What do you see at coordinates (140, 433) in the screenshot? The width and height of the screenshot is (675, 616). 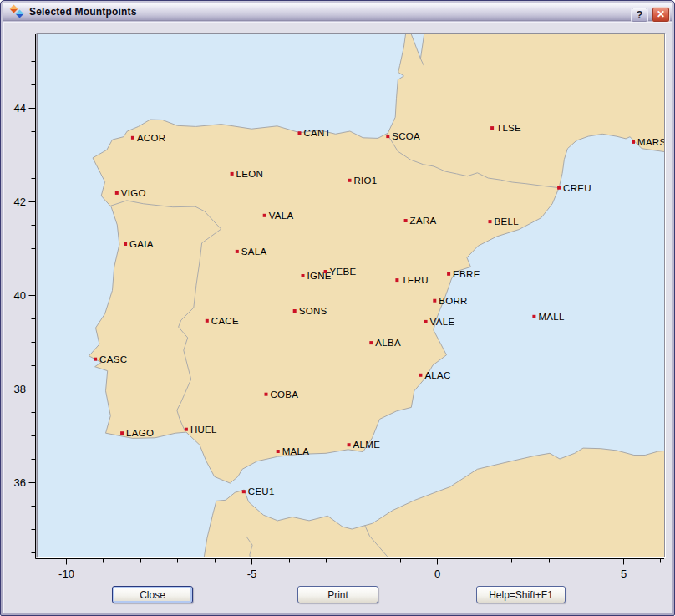 I see `station-label: LAGO` at bounding box center [140, 433].